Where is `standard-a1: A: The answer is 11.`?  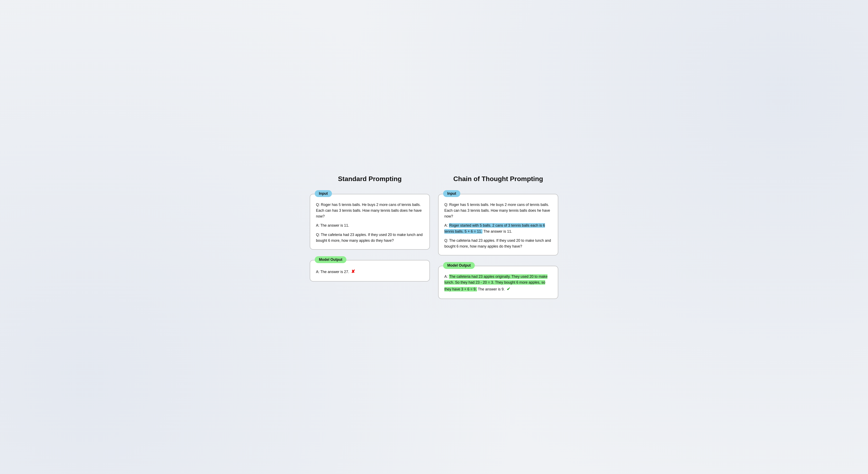 standard-a1: A: The answer is 11. is located at coordinates (370, 225).